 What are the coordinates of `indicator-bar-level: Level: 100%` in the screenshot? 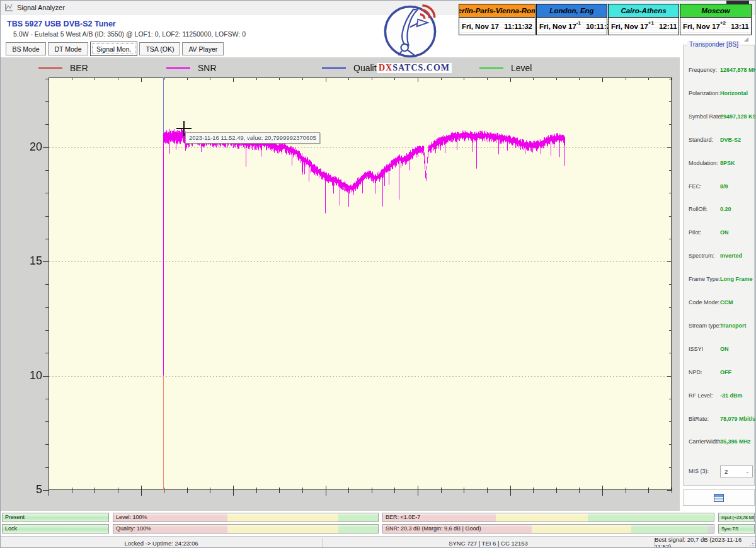 It's located at (246, 518).